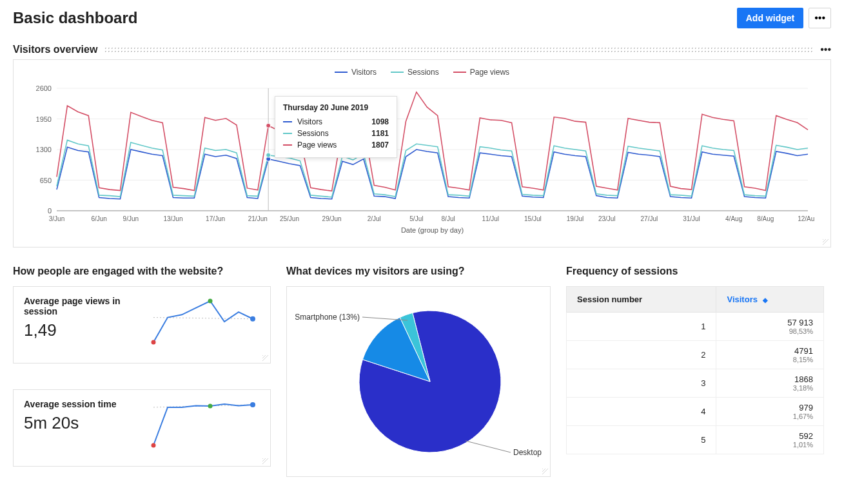 The image size is (844, 504). Describe the element at coordinates (770, 440) in the screenshot. I see `cell-visitors: 5921,01%` at that location.